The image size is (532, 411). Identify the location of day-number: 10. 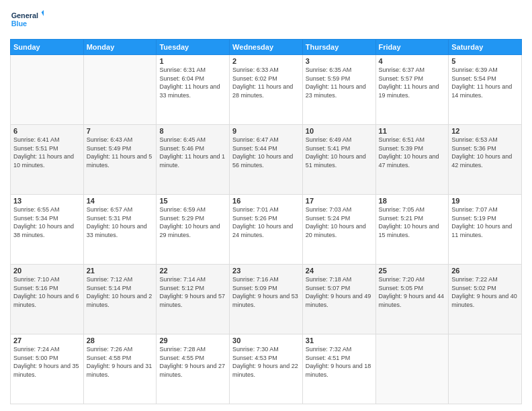
(339, 131).